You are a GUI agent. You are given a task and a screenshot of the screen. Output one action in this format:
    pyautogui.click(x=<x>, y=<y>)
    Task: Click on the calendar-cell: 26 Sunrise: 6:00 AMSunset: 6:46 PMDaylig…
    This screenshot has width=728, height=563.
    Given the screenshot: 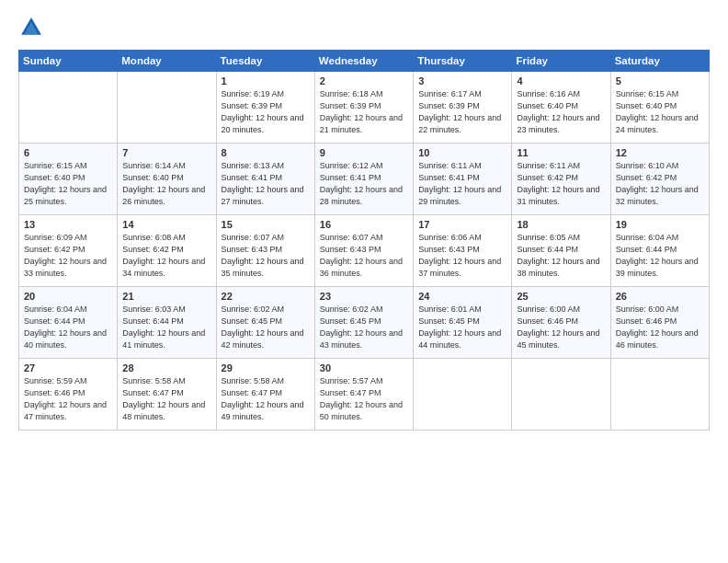 What is the action you would take?
    pyautogui.click(x=660, y=323)
    